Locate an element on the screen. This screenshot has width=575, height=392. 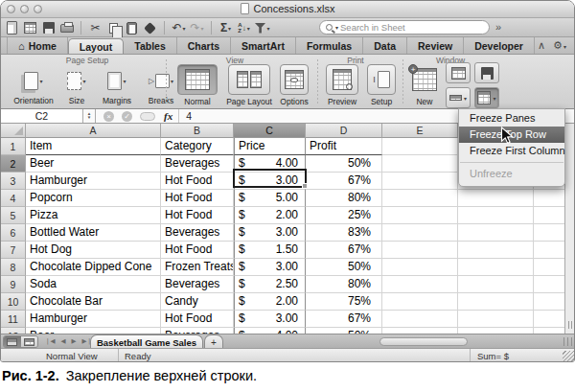
cell-price: $1.50 is located at coordinates (270, 250).